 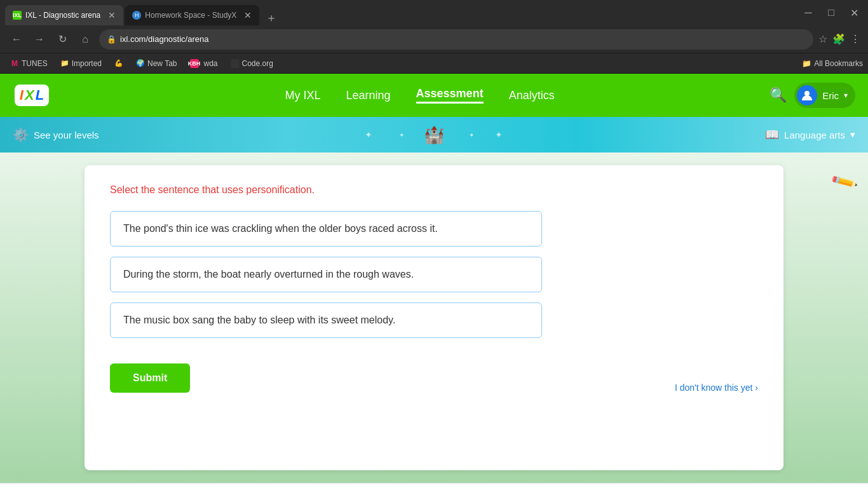 I want to click on nav-my-ixl: My IXL, so click(x=302, y=95).